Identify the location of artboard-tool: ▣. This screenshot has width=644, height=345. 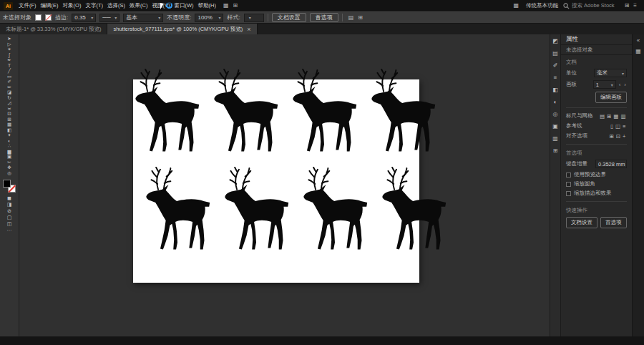
(9, 157).